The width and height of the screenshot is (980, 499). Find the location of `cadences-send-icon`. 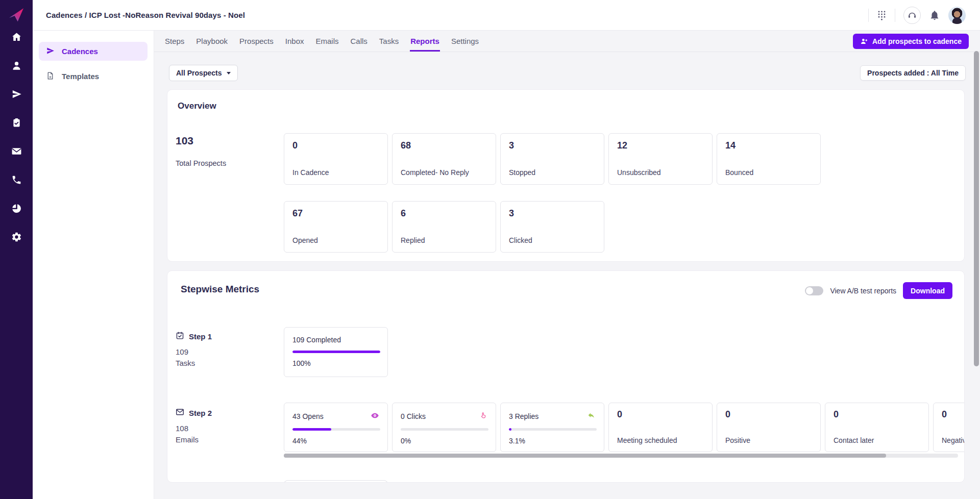

cadences-send-icon is located at coordinates (16, 94).